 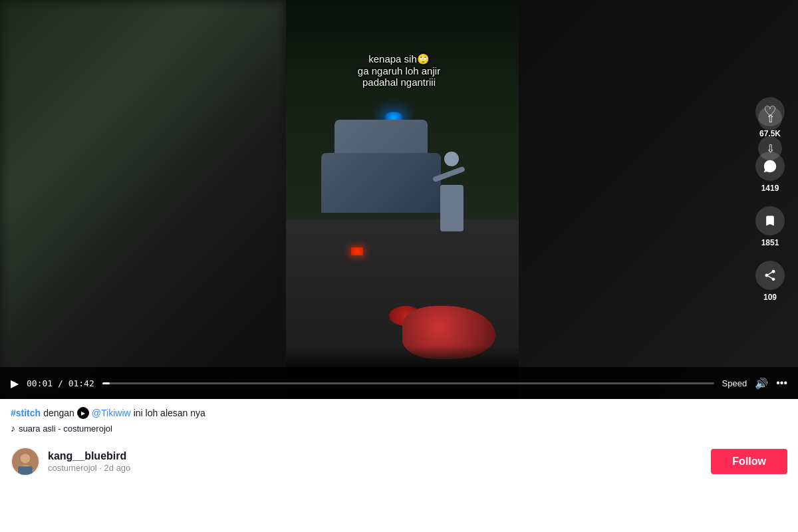 What do you see at coordinates (399, 383) in the screenshot?
I see `video-controls-bar: ▶ 00:01 / 01:42 Speed 🔊 •••` at bounding box center [399, 383].